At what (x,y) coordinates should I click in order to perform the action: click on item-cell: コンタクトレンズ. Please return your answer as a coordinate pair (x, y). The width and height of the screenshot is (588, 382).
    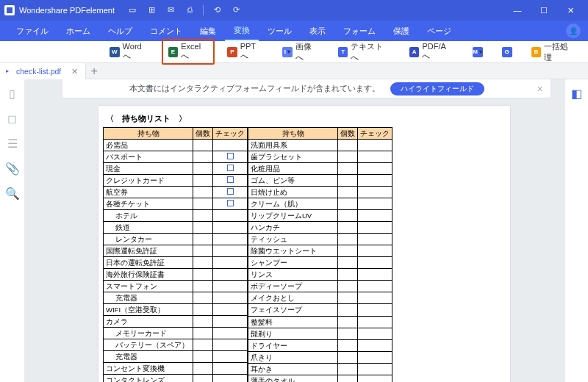
    Looking at the image, I should click on (148, 379).